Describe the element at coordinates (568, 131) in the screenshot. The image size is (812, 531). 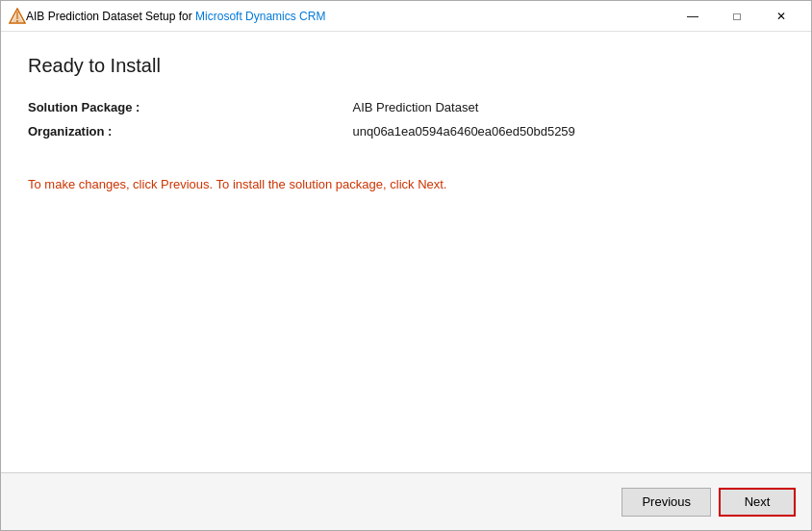
I see `organization-value: unq06a1ea0594a6460ea06ed50bd5259` at that location.